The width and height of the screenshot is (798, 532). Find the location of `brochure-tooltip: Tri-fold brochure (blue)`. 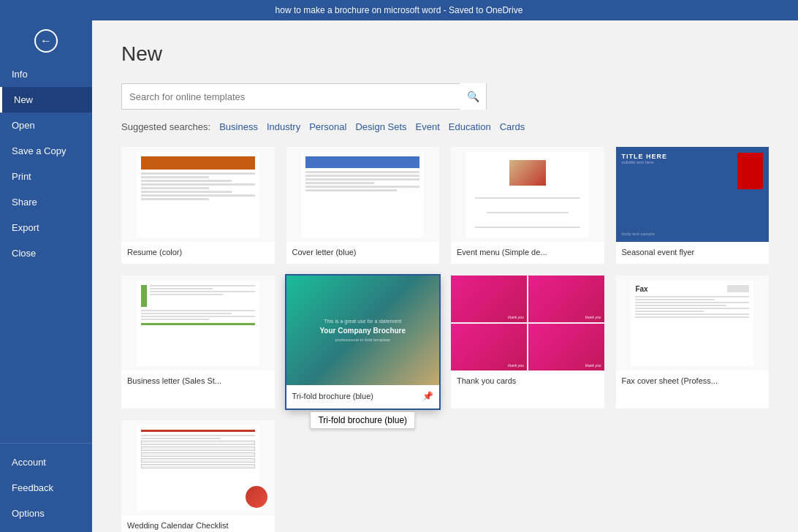

brochure-tooltip: Tri-fold brochure (blue) is located at coordinates (362, 420).